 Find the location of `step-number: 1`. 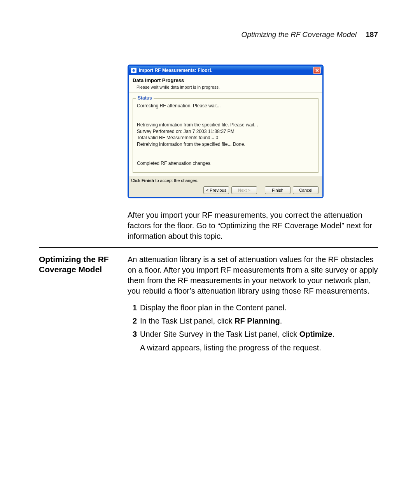

step-number: 1 is located at coordinates (132, 308).